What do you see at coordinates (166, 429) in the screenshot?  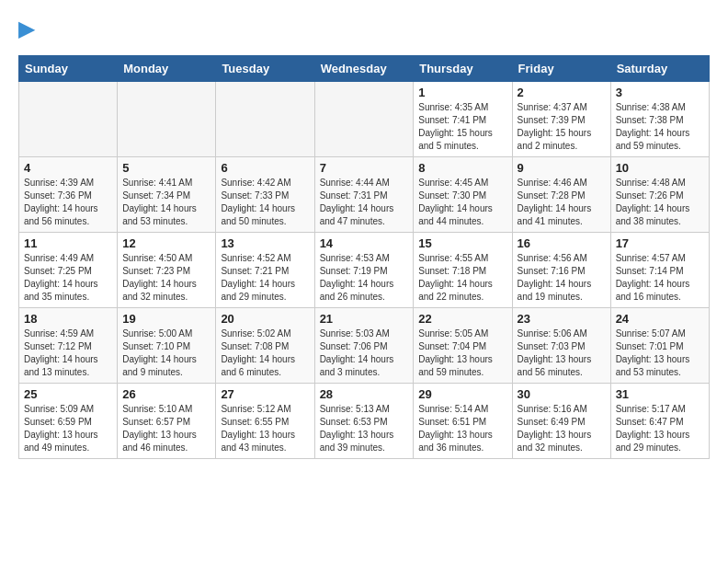 I see `day-info: Sunrise: 5:10 AM Sunset: 6:57 PM Dayligh…` at bounding box center [166, 429].